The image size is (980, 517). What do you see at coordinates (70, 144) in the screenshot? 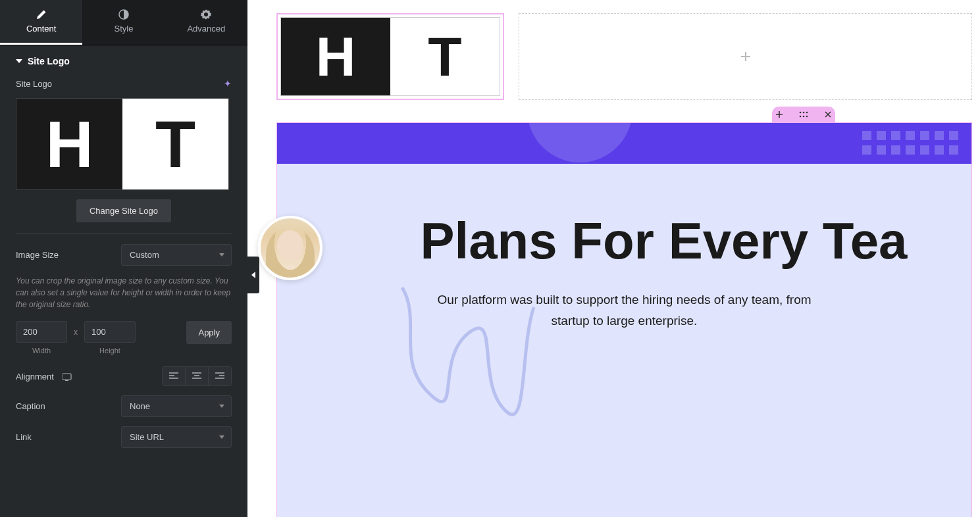
I see `logo-letter-h: H` at bounding box center [70, 144].